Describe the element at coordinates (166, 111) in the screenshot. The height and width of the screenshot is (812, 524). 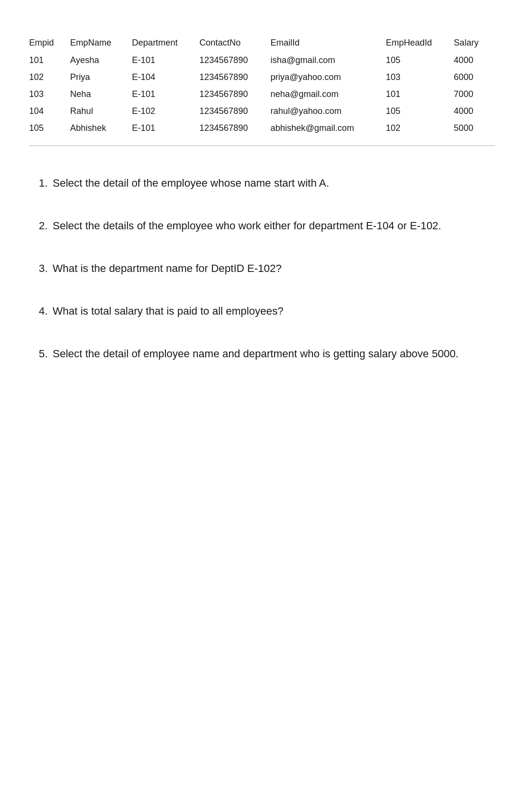
I see `cell-r3-c2: E-102` at that location.